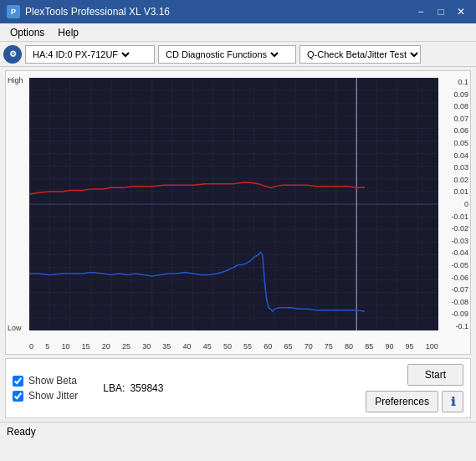 The height and width of the screenshot is (461, 476). I want to click on window-title: PlexTools Professional XL V3.16, so click(97, 12).